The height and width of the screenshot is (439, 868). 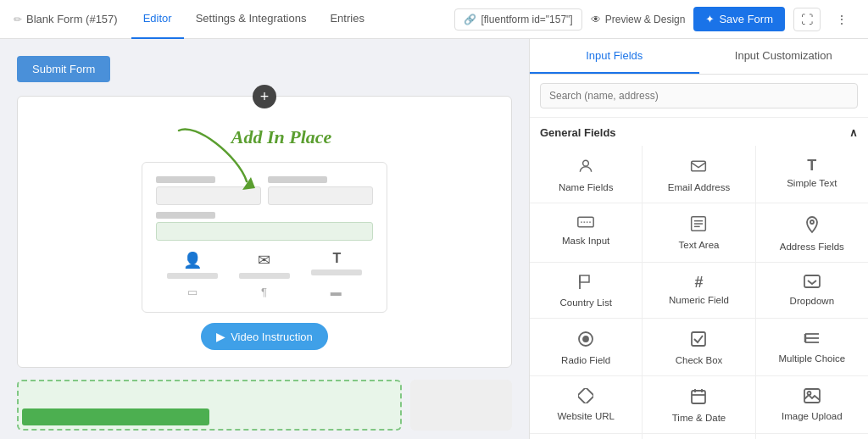 What do you see at coordinates (698, 232) in the screenshot?
I see `field-text-area: Text Area` at bounding box center [698, 232].